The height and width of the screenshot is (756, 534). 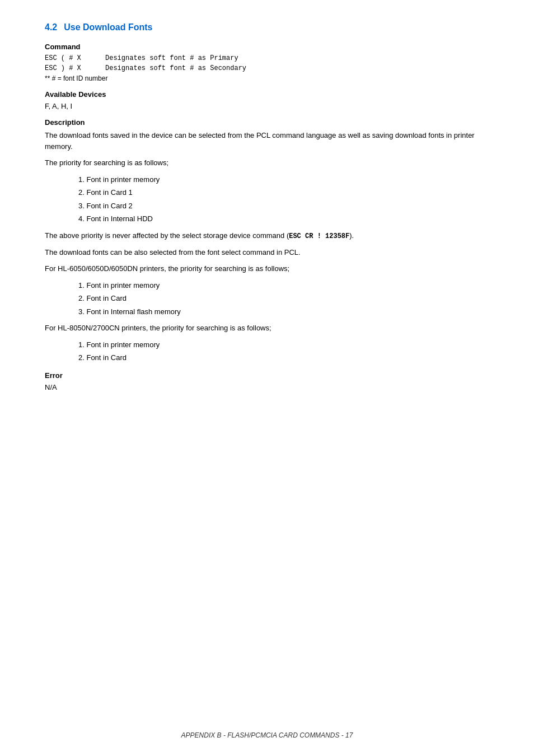 What do you see at coordinates (167, 235) in the screenshot?
I see `above-priority-text-before: The above priority is never affected by …` at bounding box center [167, 235].